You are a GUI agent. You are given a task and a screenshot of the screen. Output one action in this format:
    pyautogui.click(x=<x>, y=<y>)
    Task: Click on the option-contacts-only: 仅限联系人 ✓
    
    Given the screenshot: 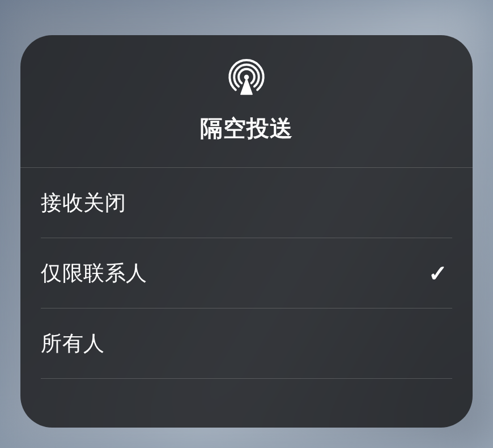 What is the action you would take?
    pyautogui.click(x=246, y=273)
    